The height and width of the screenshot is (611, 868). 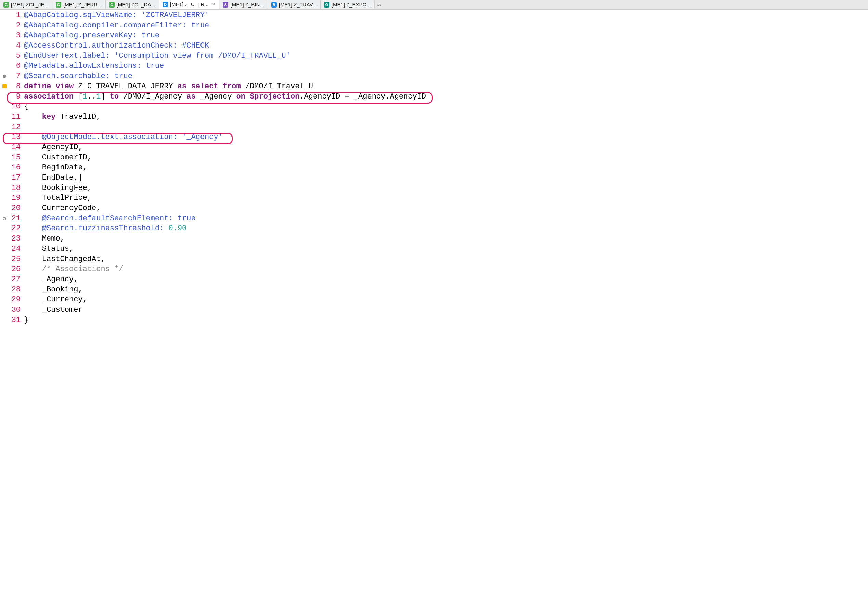 What do you see at coordinates (17, 26) in the screenshot?
I see `line-number: 2` at bounding box center [17, 26].